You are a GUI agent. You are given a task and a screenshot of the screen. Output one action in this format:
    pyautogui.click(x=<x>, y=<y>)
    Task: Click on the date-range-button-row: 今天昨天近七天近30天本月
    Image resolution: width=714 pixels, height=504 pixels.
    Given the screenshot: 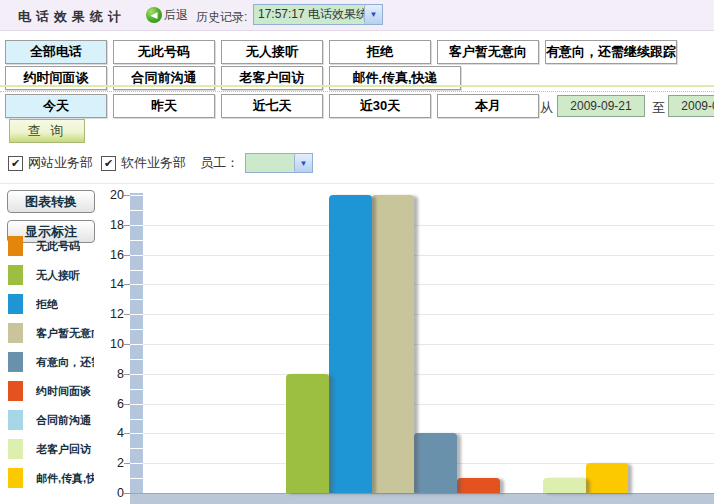 What is the action you would take?
    pyautogui.click(x=272, y=106)
    